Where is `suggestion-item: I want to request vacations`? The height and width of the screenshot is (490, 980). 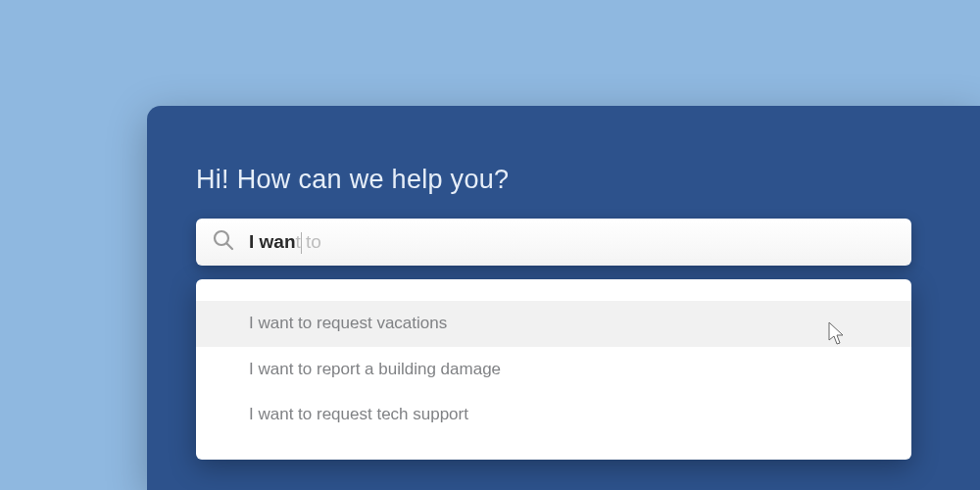
suggestion-item: I want to request vacations is located at coordinates (554, 323).